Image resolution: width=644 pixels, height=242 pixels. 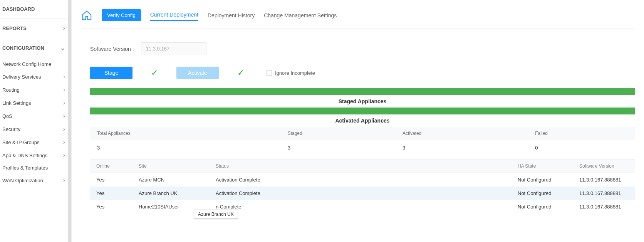 What do you see at coordinates (216, 214) in the screenshot?
I see `site-tooltip: Azure Branch UK` at bounding box center [216, 214].